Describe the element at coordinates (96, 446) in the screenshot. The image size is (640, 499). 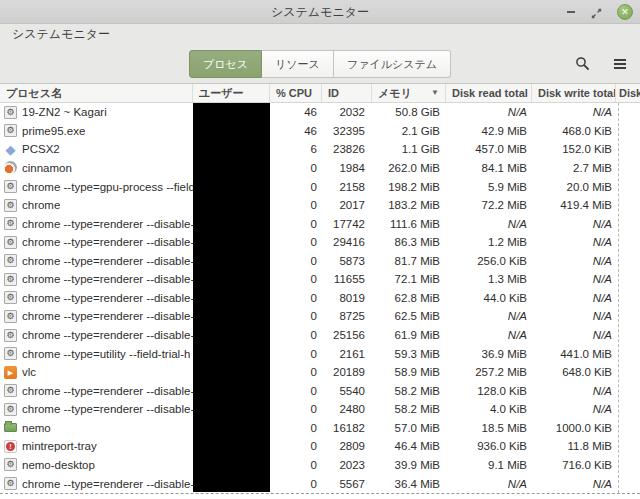
I see `process-name-cell: !mintreport-tray` at that location.